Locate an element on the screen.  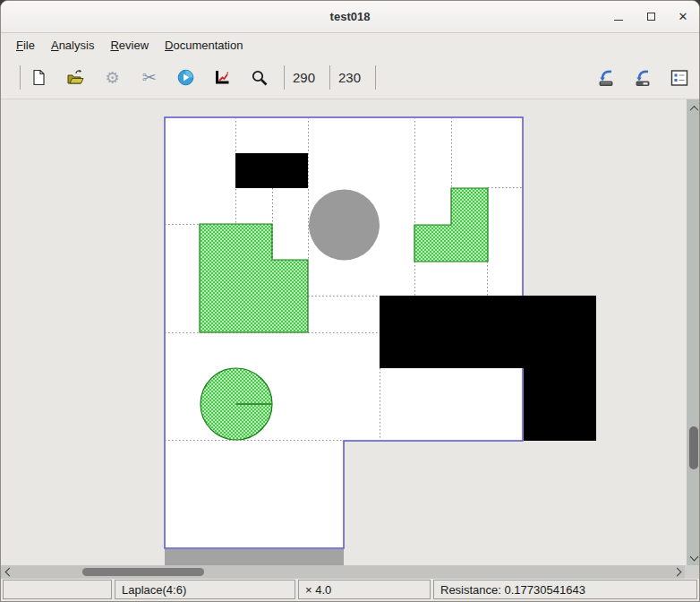
status-cell-empty is located at coordinates (57, 589).